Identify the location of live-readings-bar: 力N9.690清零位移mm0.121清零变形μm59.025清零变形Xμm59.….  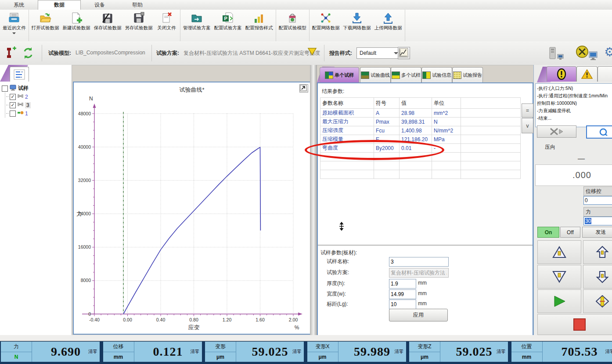
(306, 350).